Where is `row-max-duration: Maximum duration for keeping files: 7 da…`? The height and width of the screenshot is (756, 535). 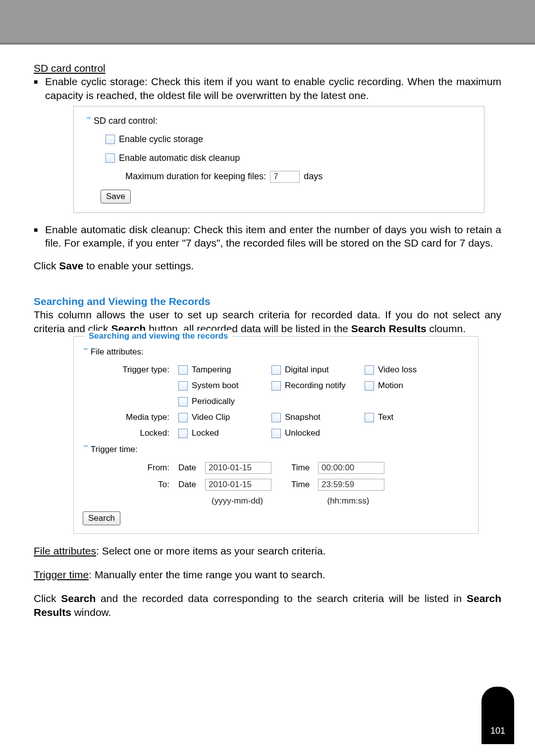
row-max-duration: Maximum duration for keeping files: 7 da… is located at coordinates (299, 177).